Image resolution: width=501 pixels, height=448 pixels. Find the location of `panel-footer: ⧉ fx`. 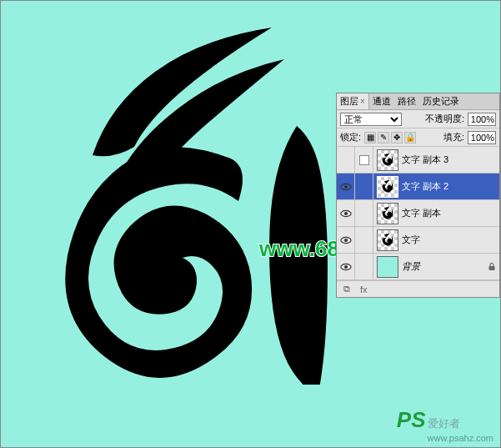

panel-footer: ⧉ fx is located at coordinates (418, 289).